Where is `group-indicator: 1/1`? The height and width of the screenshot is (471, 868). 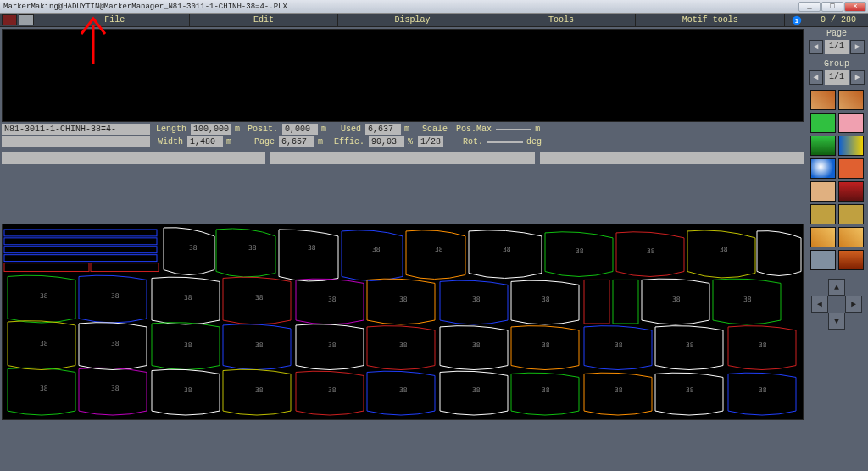
group-indicator: 1/1 is located at coordinates (837, 78).